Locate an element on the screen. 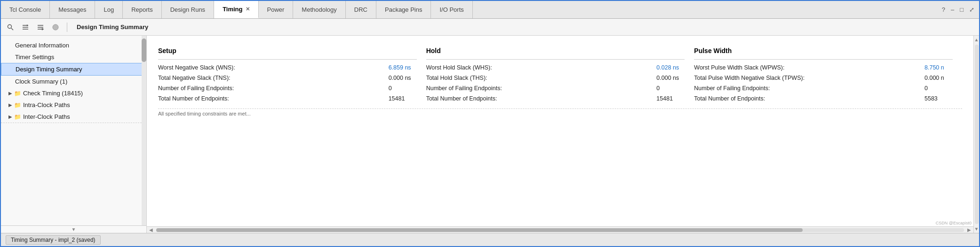  pw-failing-value: 0 is located at coordinates (939, 88).